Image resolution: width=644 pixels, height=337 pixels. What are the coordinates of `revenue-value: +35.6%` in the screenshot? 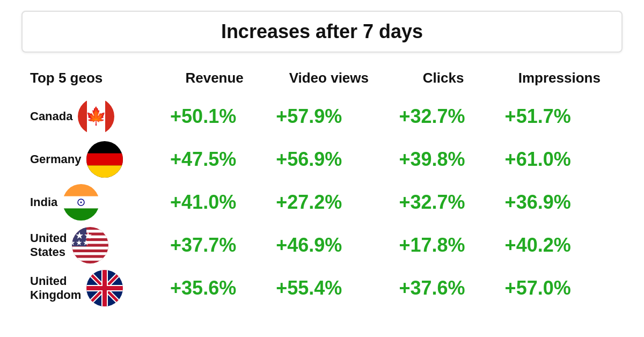 It's located at (203, 288).